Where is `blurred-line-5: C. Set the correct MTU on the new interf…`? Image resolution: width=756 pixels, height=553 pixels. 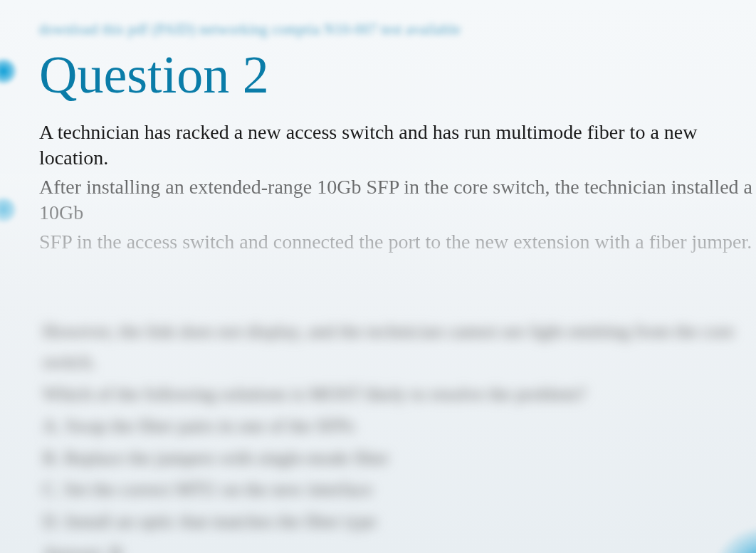
blurred-line-5: C. Set the correct MTU on the new interf… is located at coordinates (399, 490).